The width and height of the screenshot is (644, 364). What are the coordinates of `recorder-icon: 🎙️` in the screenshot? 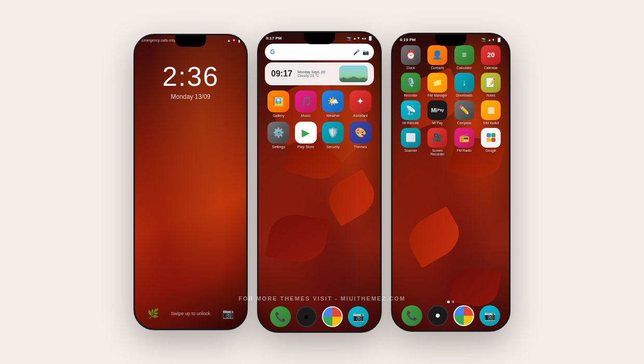 It's located at (411, 83).